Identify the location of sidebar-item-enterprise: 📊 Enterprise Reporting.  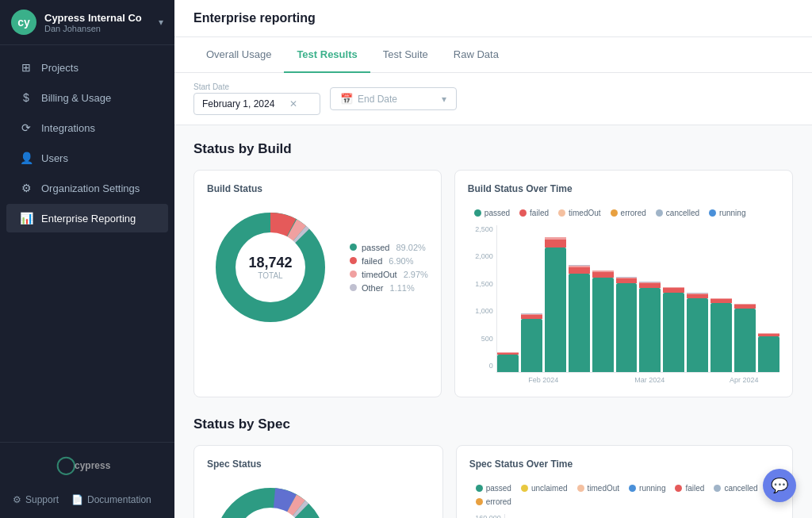
(87, 218).